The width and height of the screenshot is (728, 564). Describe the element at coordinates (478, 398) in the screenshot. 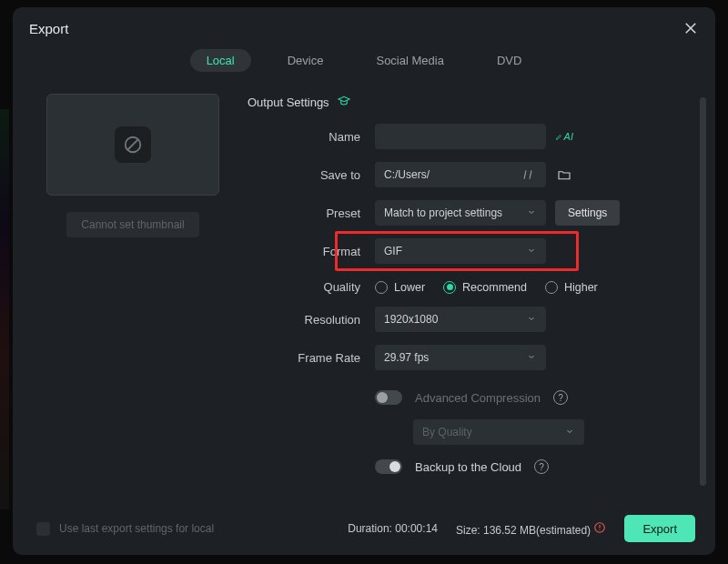

I see `advanced-compression-label: Advanced Compression` at that location.